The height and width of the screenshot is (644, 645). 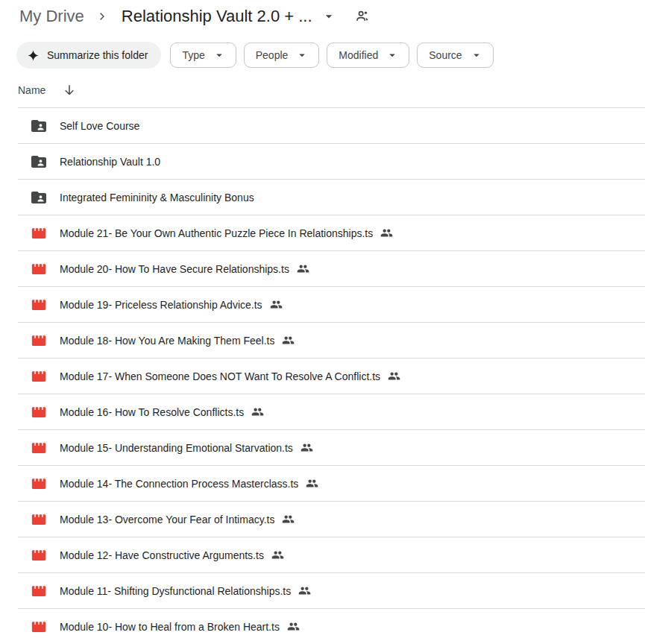 What do you see at coordinates (331, 55) in the screenshot?
I see `filter-chips: Type People Modified Source` at bounding box center [331, 55].